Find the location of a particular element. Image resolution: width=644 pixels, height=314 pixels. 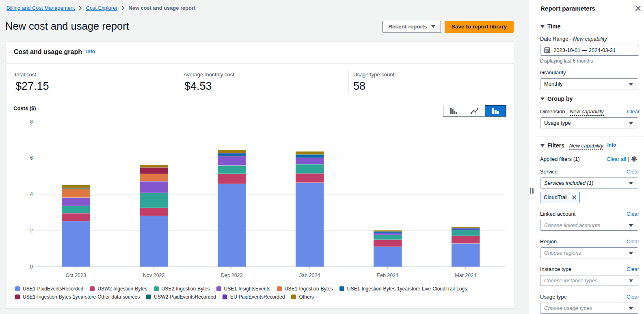

svg-text: Feb 2024 is located at coordinates (387, 275).